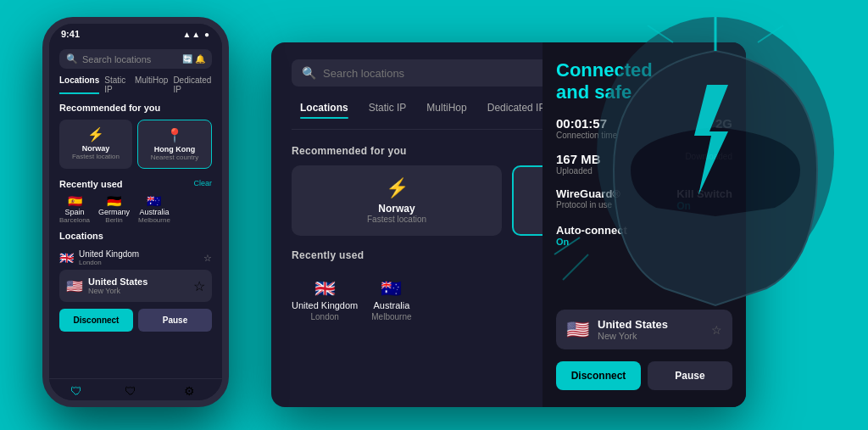 The width and height of the screenshot is (868, 430). What do you see at coordinates (97, 321) in the screenshot?
I see `phone-disconnect-button: Disconnect` at bounding box center [97, 321].